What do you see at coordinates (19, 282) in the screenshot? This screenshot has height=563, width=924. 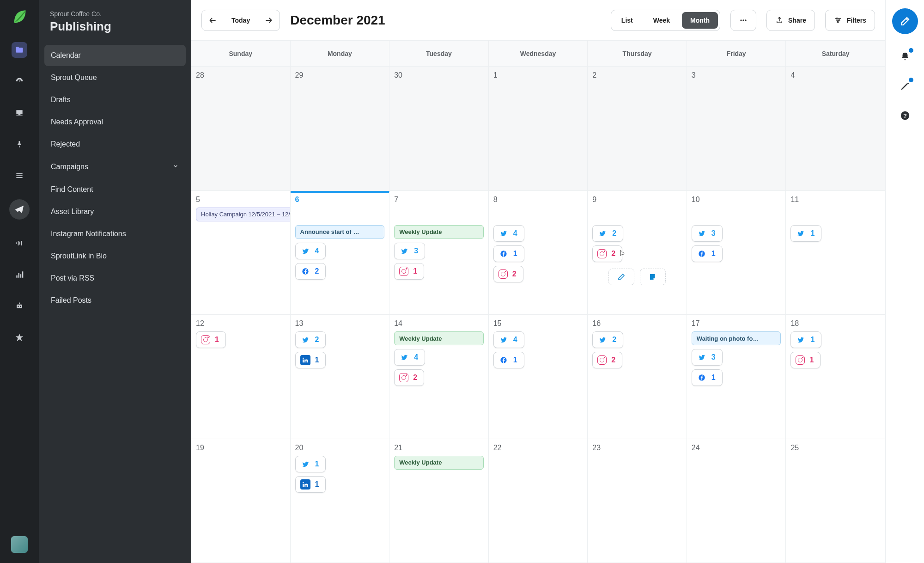 I see `app-rail` at bounding box center [19, 282].